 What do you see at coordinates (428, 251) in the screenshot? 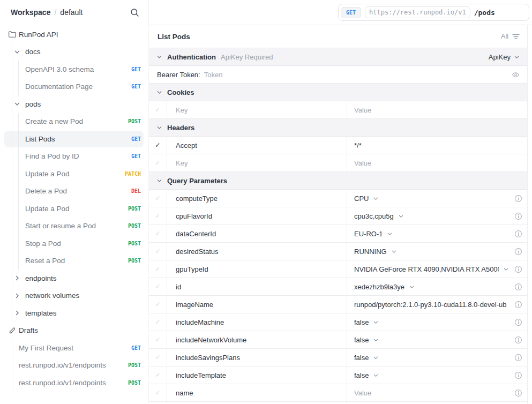
I see `param-value-input: RUNNING` at bounding box center [428, 251].